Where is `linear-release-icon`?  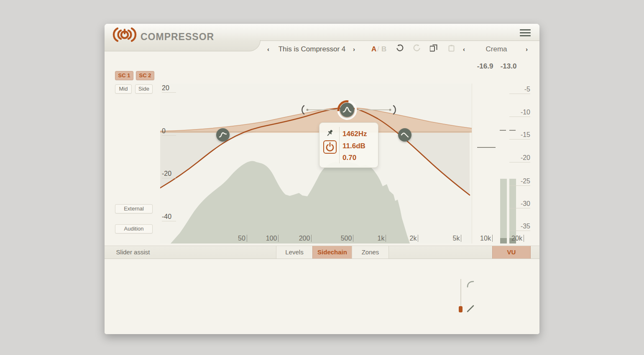 linear-release-icon is located at coordinates (470, 309).